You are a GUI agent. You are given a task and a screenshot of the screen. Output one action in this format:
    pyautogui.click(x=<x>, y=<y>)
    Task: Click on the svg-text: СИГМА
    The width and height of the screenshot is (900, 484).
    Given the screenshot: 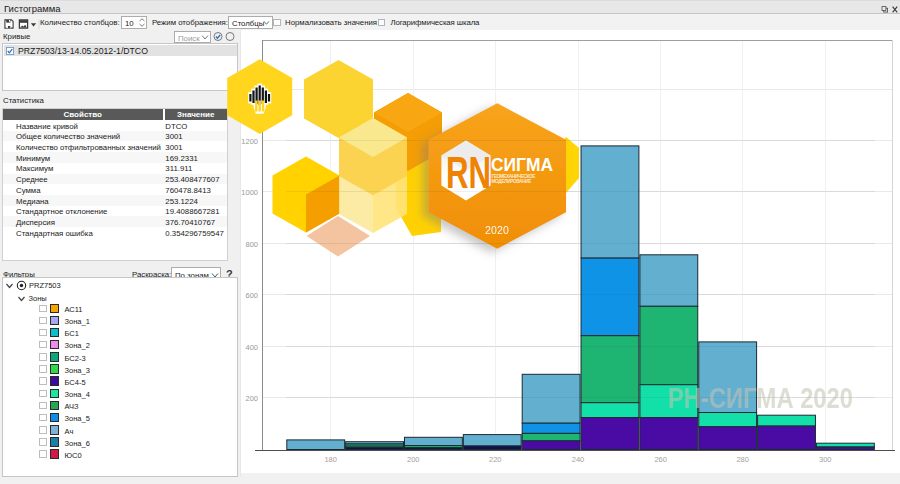 What is the action you would take?
    pyautogui.click(x=522, y=165)
    